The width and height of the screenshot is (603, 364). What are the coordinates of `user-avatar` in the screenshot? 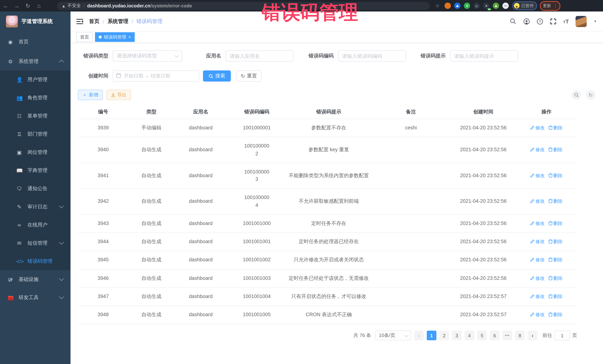 It's located at (581, 21).